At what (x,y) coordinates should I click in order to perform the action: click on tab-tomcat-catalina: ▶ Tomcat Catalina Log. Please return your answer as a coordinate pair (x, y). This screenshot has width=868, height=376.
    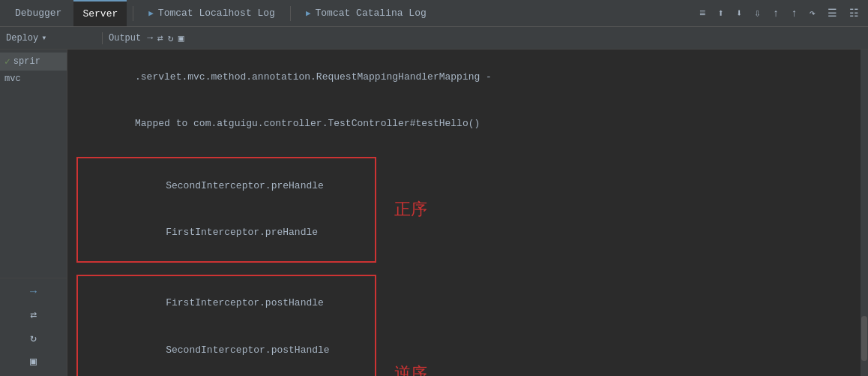
    Looking at the image, I should click on (366, 14).